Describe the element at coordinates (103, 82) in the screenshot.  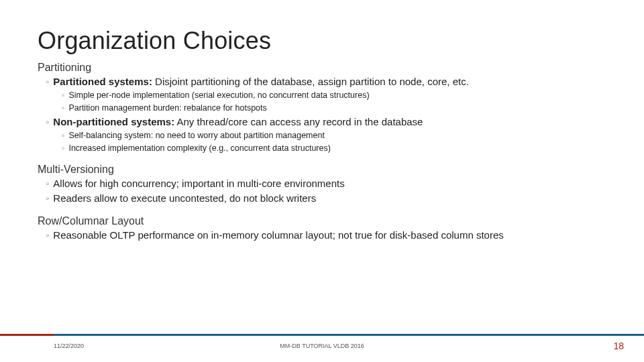
I see `bullet-lead: Partitioned systems:` at that location.